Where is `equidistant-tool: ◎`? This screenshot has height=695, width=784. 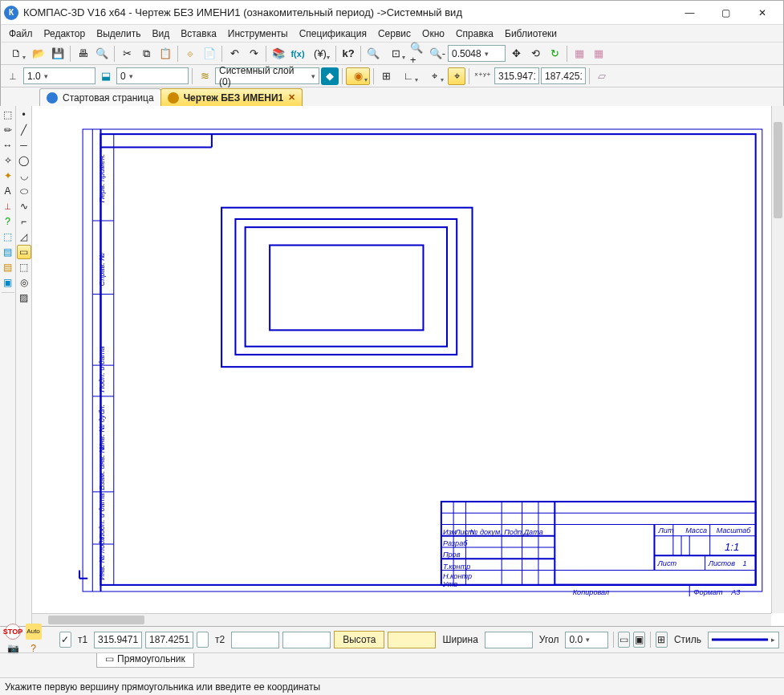
equidistant-tool: ◎ is located at coordinates (24, 282).